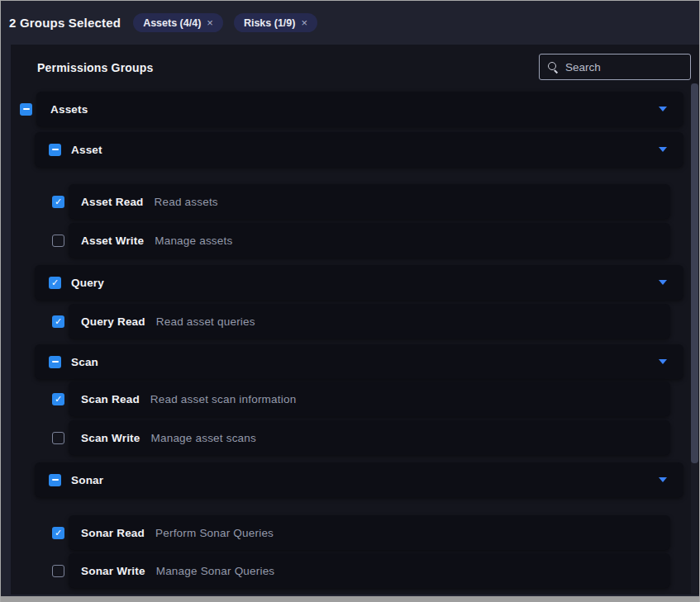 The image size is (700, 602). Describe the element at coordinates (88, 282) in the screenshot. I see `group-label: Query` at that location.